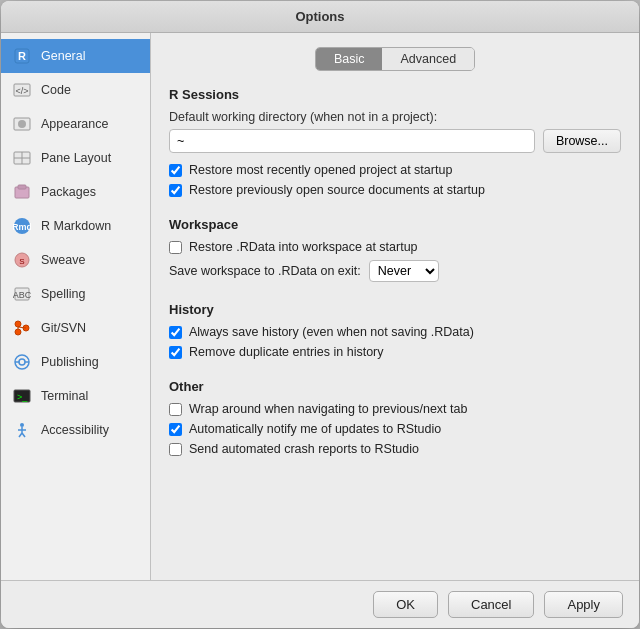 This screenshot has height=629, width=640. I want to click on general-icon: R, so click(22, 56).